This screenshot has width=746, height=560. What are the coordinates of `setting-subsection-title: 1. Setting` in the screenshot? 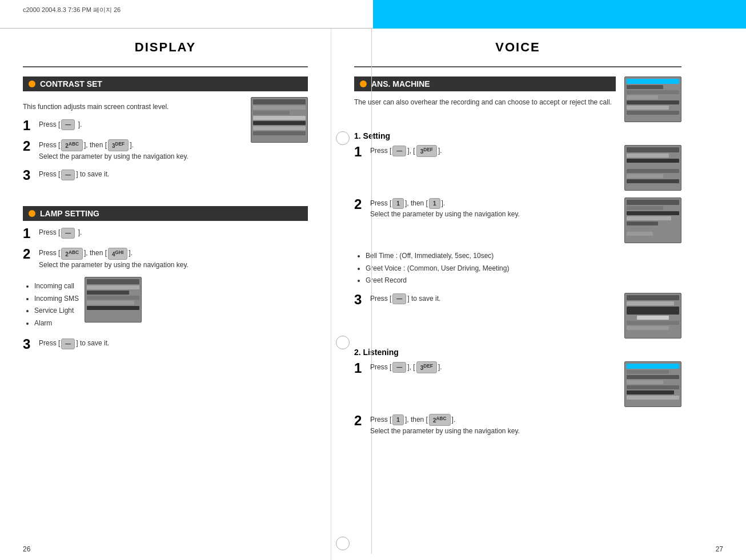 It's located at (518, 136).